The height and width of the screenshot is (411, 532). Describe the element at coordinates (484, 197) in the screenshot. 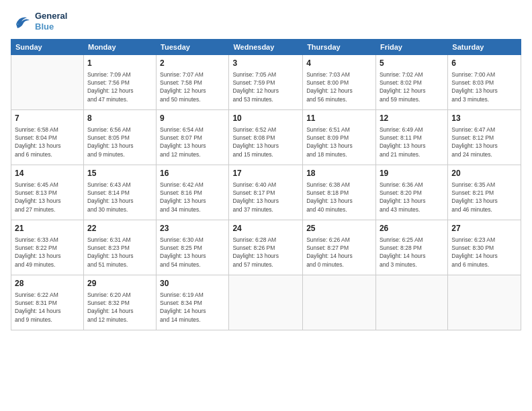

I see `day-info: Sunrise: 6:35 AMSunset: 8:21 PMDaylight:…` at that location.